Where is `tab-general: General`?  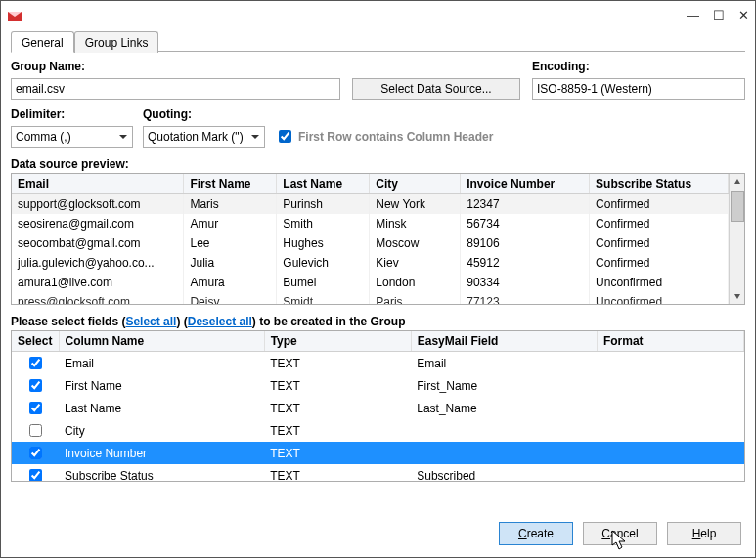 tab-general: General is located at coordinates (43, 42).